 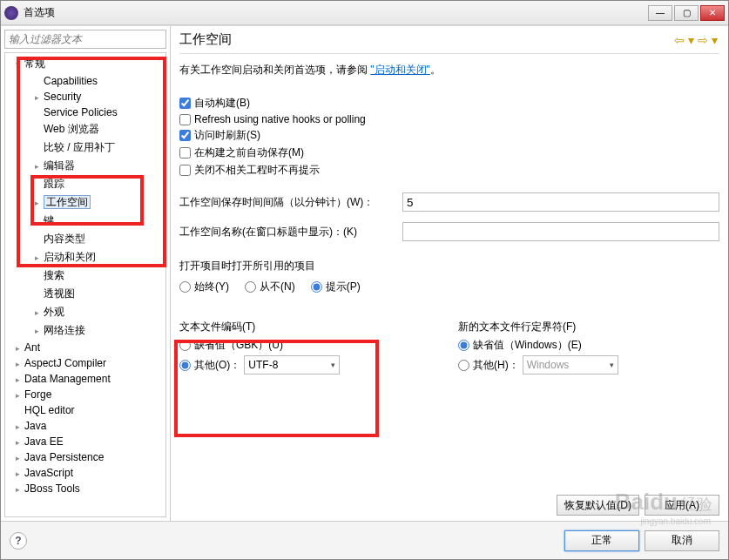 I want to click on tree-item: 搜索, so click(x=85, y=275).